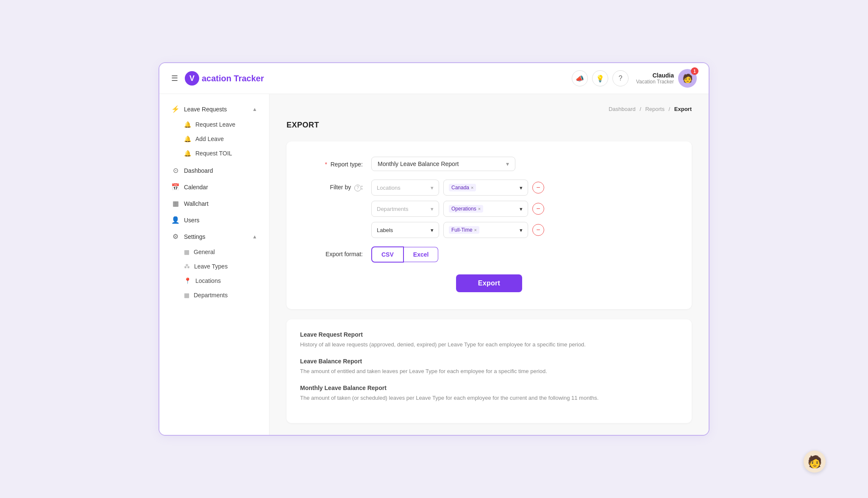 The height and width of the screenshot is (498, 868). Describe the element at coordinates (196, 187) in the screenshot. I see `calendar-label: Calendar` at that location.